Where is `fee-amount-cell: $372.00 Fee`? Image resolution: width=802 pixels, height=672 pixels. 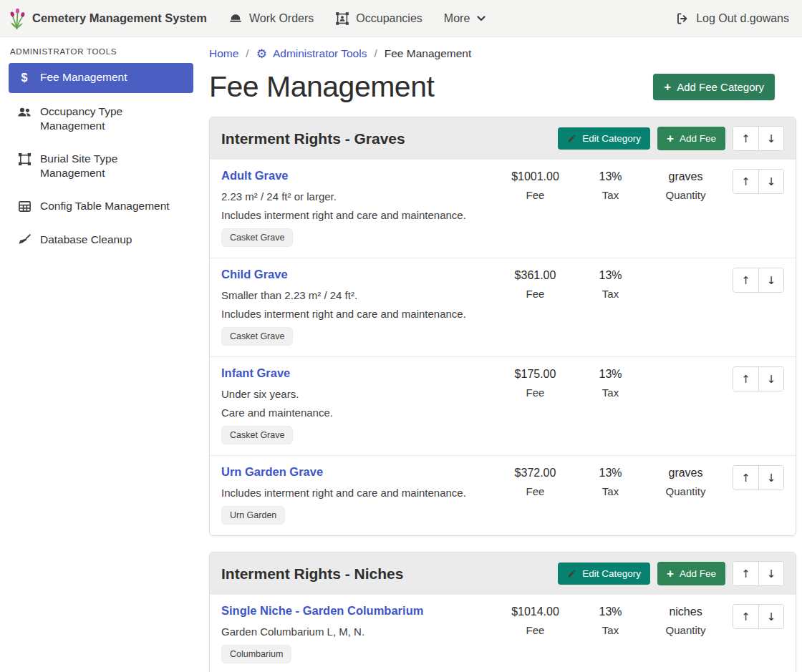 fee-amount-cell: $372.00 Fee is located at coordinates (536, 481).